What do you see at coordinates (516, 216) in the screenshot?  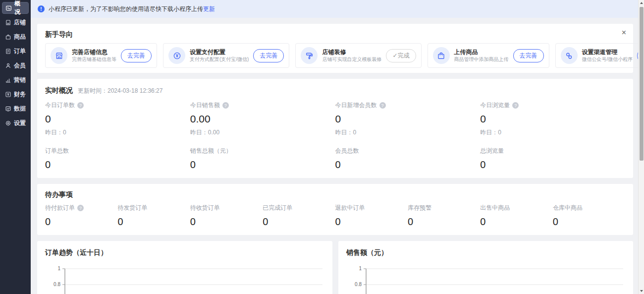 I see `stat-on-sale-goods: 出售中商品 0` at bounding box center [516, 216].